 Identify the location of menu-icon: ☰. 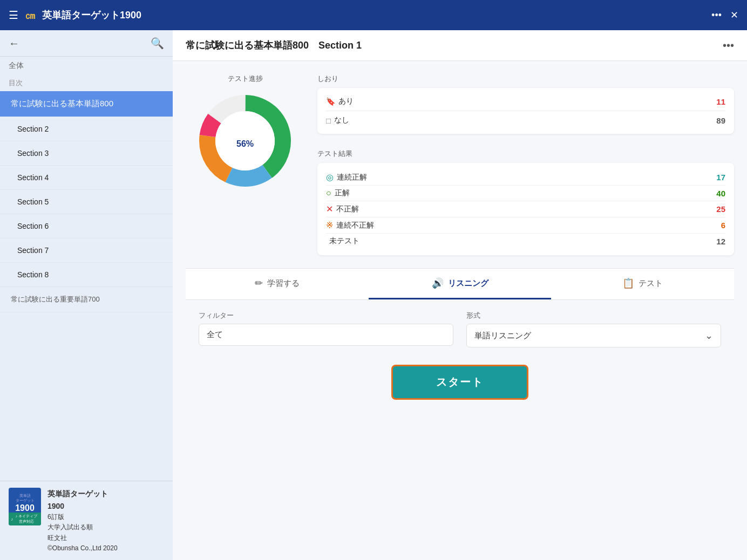
(13, 15).